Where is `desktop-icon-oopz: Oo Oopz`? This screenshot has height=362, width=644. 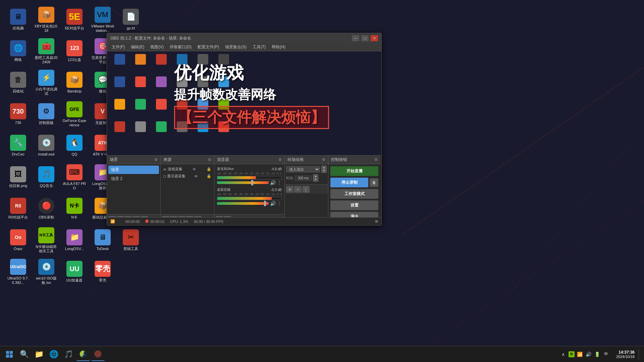 desktop-icon-oopz: Oo Oopz is located at coordinates (18, 240).